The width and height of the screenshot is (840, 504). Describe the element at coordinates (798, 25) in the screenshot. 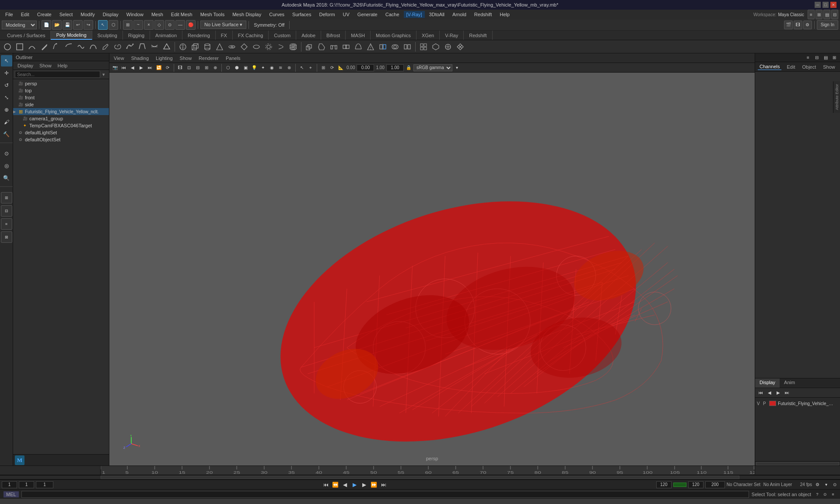

I see `render-seq-btn: 🎞` at that location.